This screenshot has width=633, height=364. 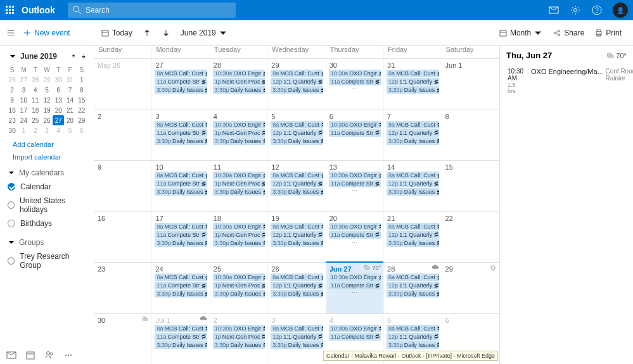 What do you see at coordinates (123, 339) in the screenshot?
I see `calendar-day: 30` at bounding box center [123, 339].